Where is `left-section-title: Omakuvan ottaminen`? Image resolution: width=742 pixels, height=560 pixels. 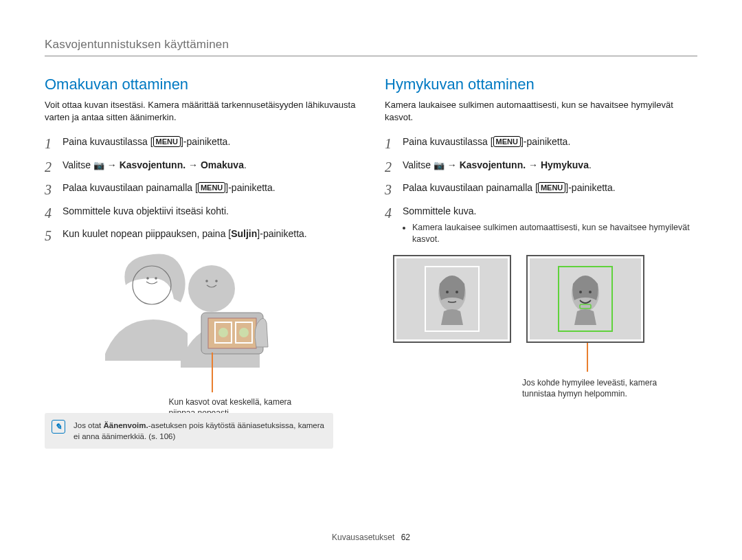
left-section-title: Omakuvan ottaminen is located at coordinates (201, 85).